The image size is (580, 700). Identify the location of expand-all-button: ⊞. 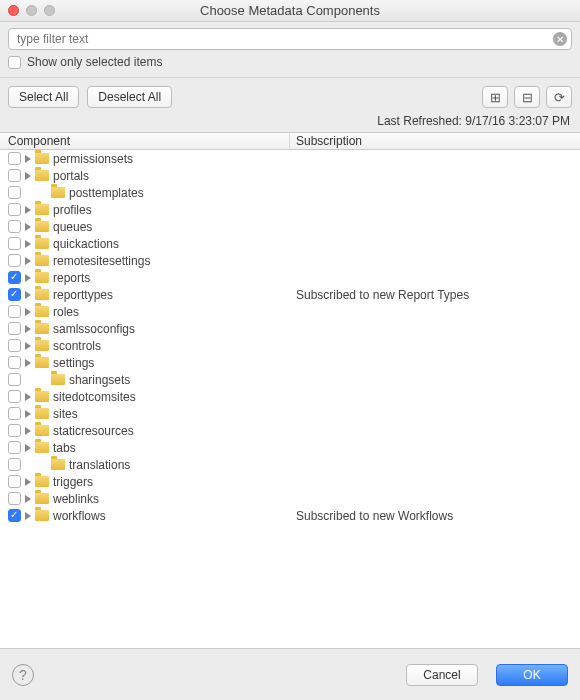
(495, 97).